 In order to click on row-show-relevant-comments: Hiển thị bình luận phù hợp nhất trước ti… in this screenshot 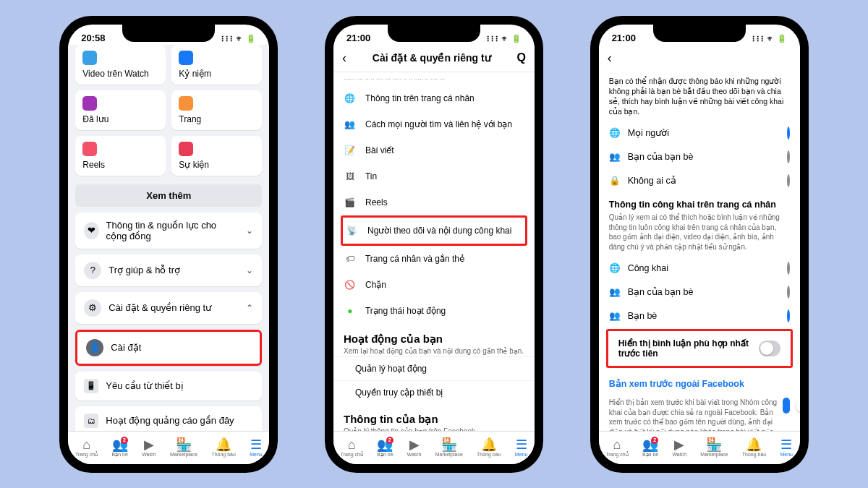, I will do `click(699, 348)`.